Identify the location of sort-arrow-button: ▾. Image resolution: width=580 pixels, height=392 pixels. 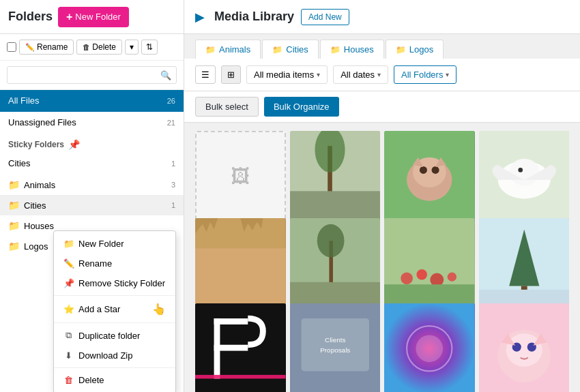
(132, 47).